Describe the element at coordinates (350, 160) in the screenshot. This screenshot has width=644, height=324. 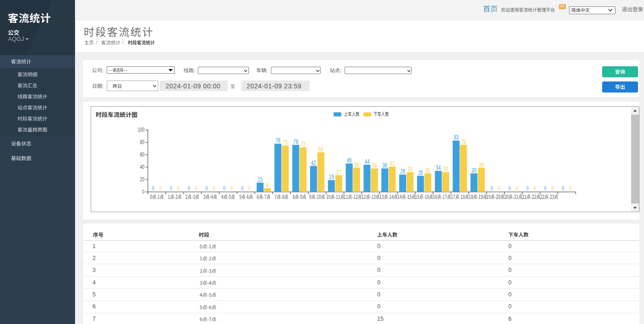
I see `svg-text: 46` at that location.